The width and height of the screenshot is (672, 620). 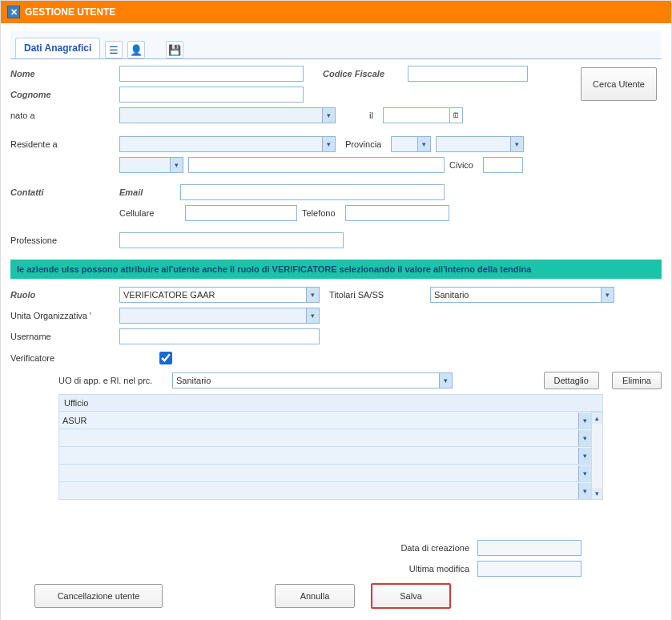 What do you see at coordinates (312, 380) in the screenshot?
I see `uo-app-combo: Sanitario ▾` at bounding box center [312, 380].